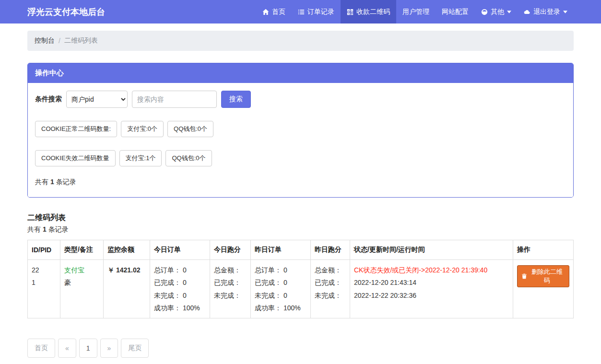  Describe the element at coordinates (97, 99) in the screenshot. I see `search-field-select: 商户pid` at that location.